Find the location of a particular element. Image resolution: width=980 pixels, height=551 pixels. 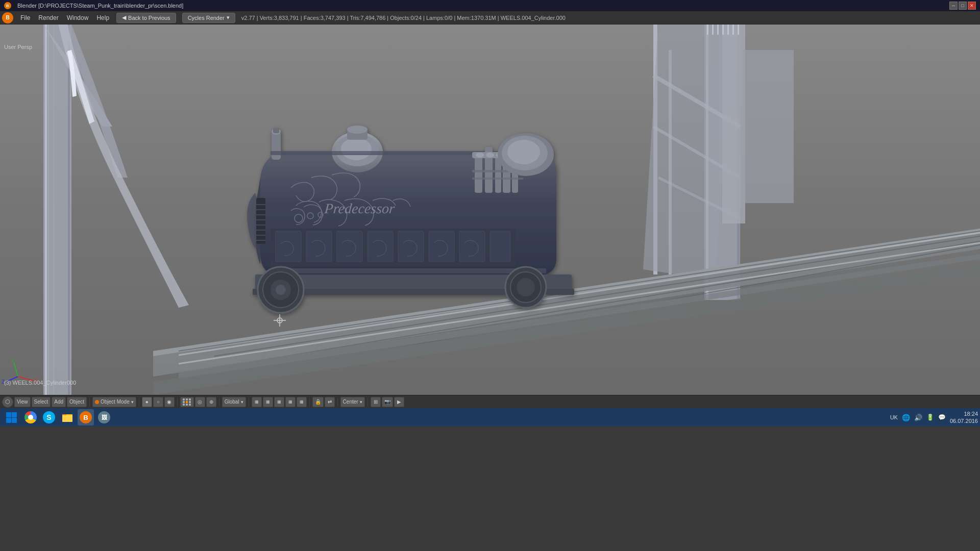

layer-5-button: ▦ is located at coordinates (302, 402).